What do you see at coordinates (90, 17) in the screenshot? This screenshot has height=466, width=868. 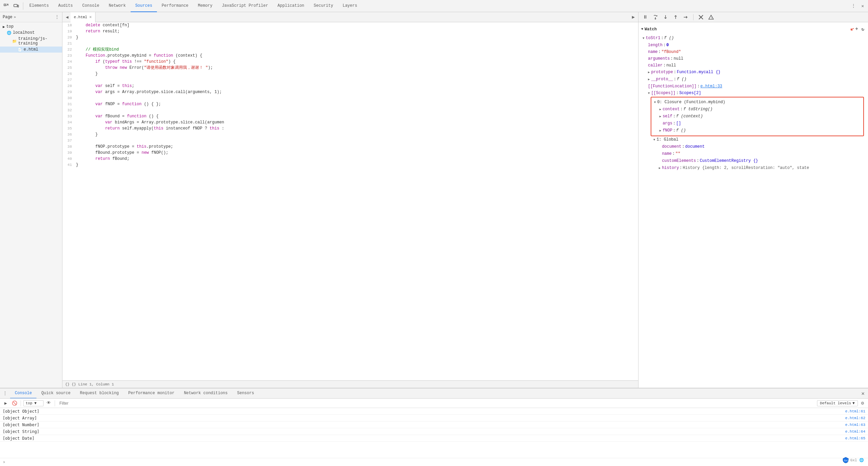 I see `code-tab-close-icon: ✕` at bounding box center [90, 17].